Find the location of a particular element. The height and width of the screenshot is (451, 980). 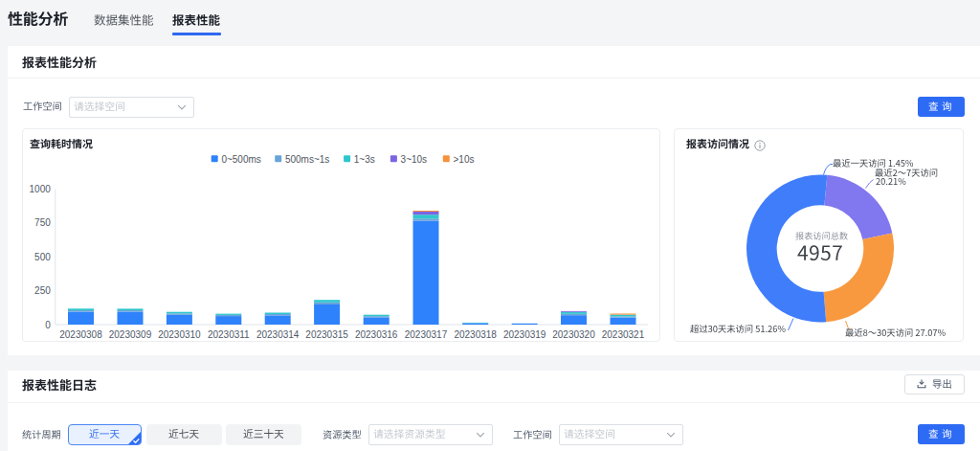

svg-text: 1000 is located at coordinates (40, 190).